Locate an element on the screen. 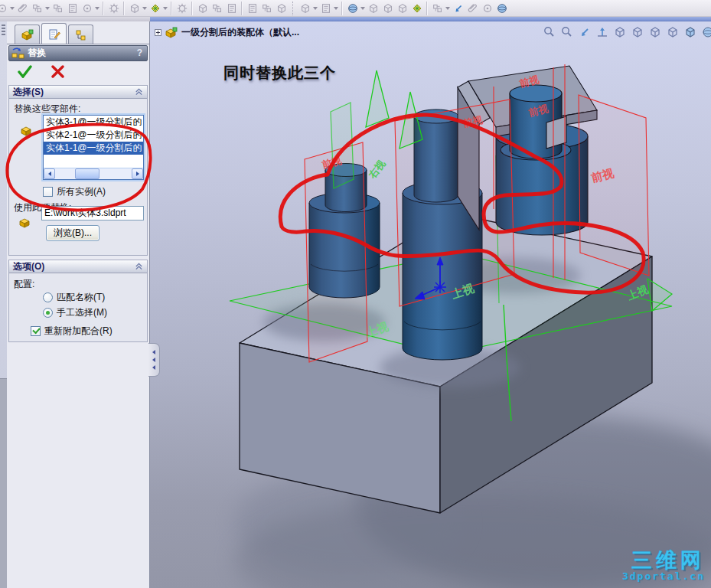  all-instances-checkbox: 所有实例(A) is located at coordinates (74, 191).